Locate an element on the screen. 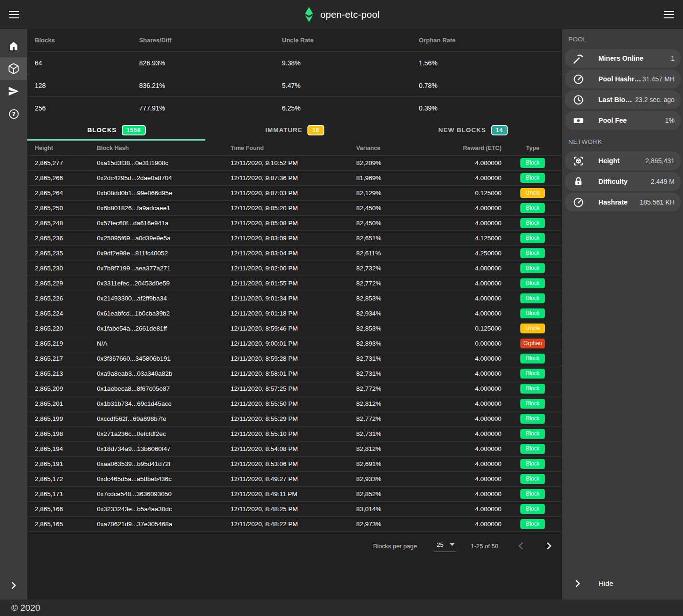 The width and height of the screenshot is (683, 616). active-tab-underline is located at coordinates (117, 140).